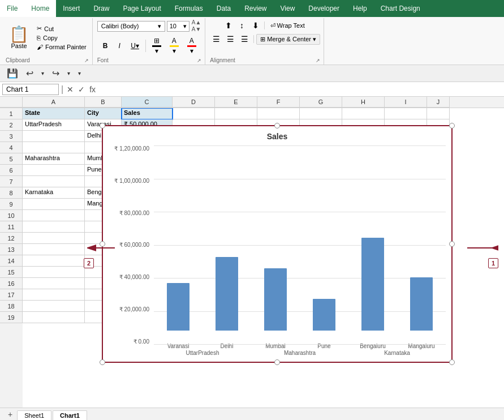 The height and width of the screenshot is (420, 504). Describe the element at coordinates (174, 46) in the screenshot. I see `fill-color-button: A ▾` at that location.